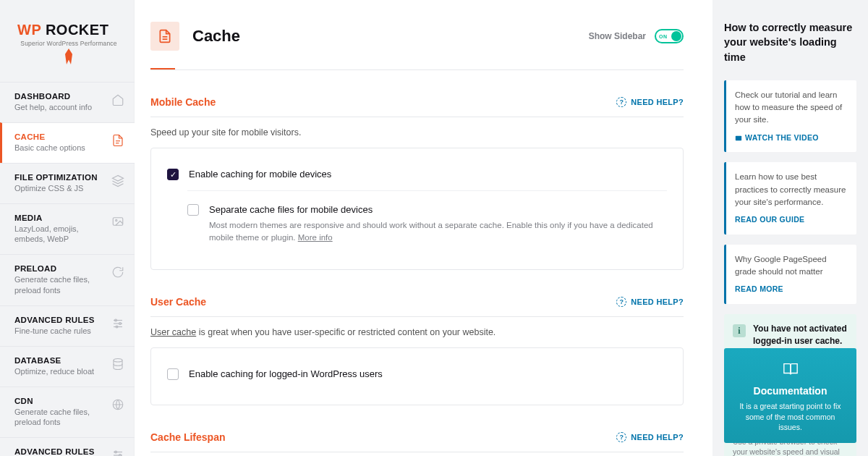 The width and height of the screenshot is (868, 456). Describe the element at coordinates (791, 290) in the screenshot. I see `read-more-link: READ MORE` at that location.